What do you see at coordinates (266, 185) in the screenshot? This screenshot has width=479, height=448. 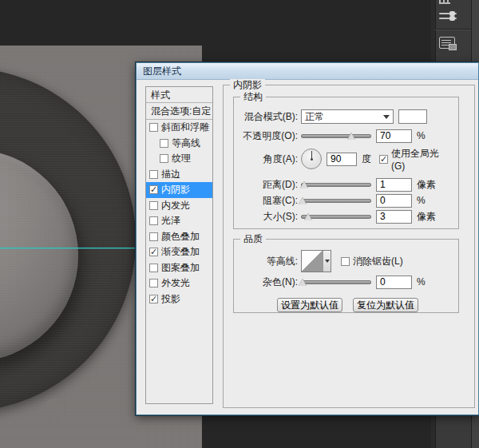 I see `distance-label: 距离(D):` at bounding box center [266, 185].